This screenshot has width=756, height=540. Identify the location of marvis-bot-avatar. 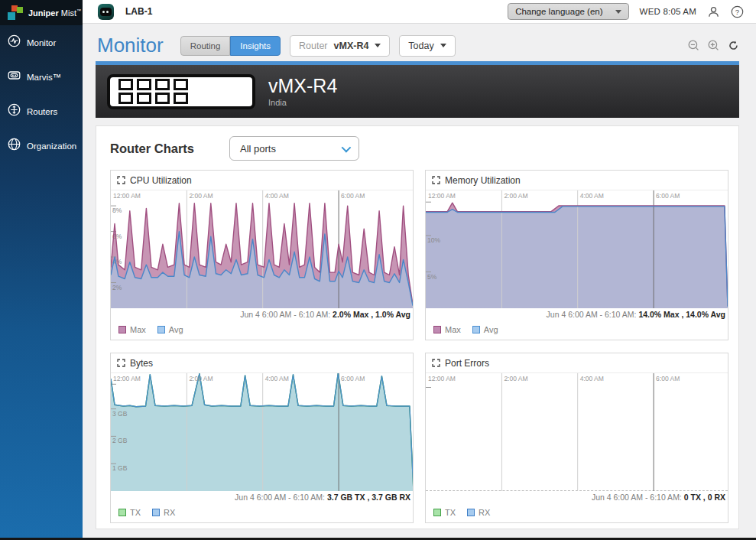
(105, 12).